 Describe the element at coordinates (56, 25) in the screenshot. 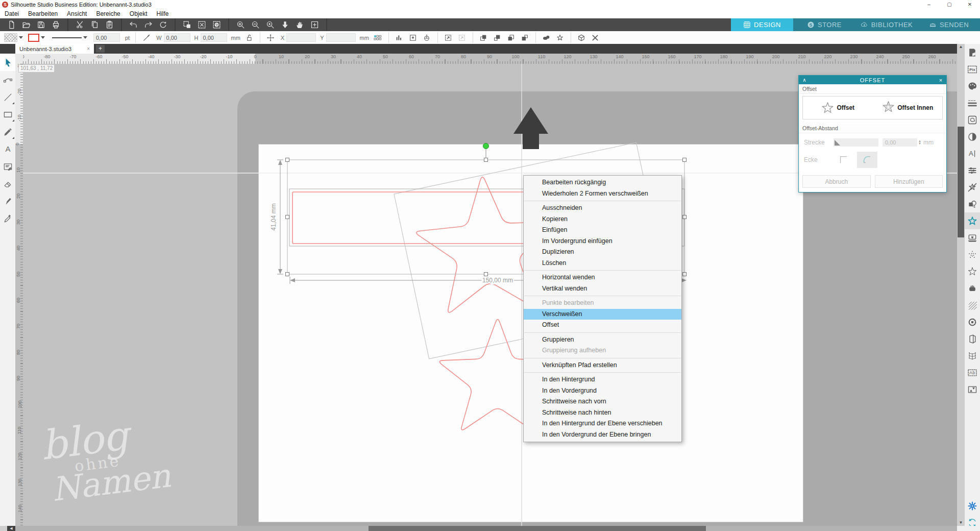

I see `print-button` at that location.